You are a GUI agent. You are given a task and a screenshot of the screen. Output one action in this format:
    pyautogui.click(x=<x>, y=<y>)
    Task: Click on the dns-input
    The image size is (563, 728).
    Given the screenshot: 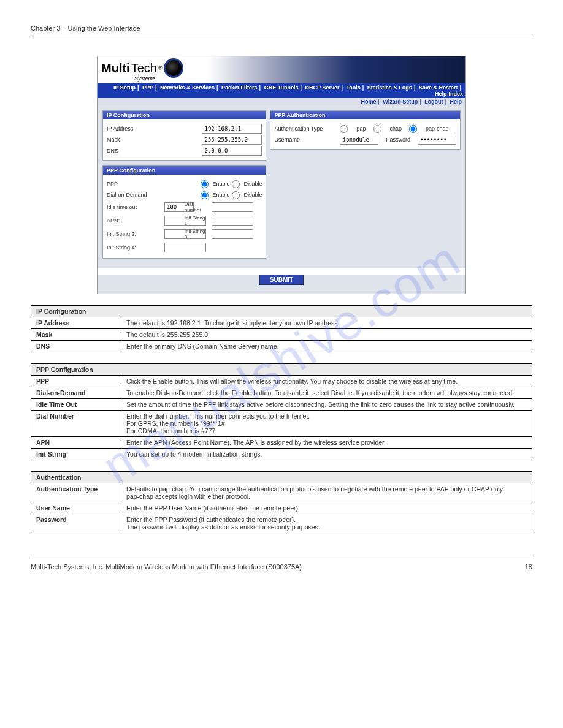 What is the action you would take?
    pyautogui.click(x=232, y=151)
    